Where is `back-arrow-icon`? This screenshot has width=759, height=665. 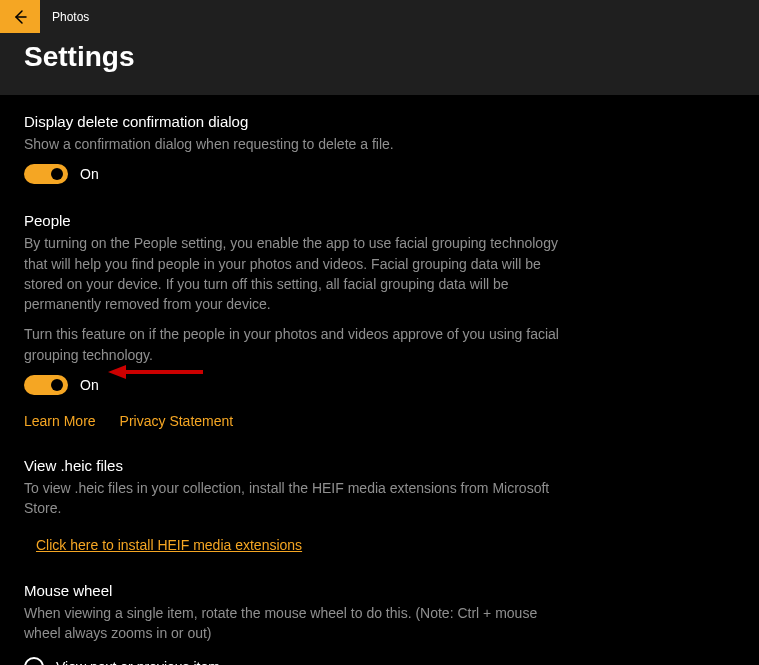
back-arrow-icon is located at coordinates (20, 17).